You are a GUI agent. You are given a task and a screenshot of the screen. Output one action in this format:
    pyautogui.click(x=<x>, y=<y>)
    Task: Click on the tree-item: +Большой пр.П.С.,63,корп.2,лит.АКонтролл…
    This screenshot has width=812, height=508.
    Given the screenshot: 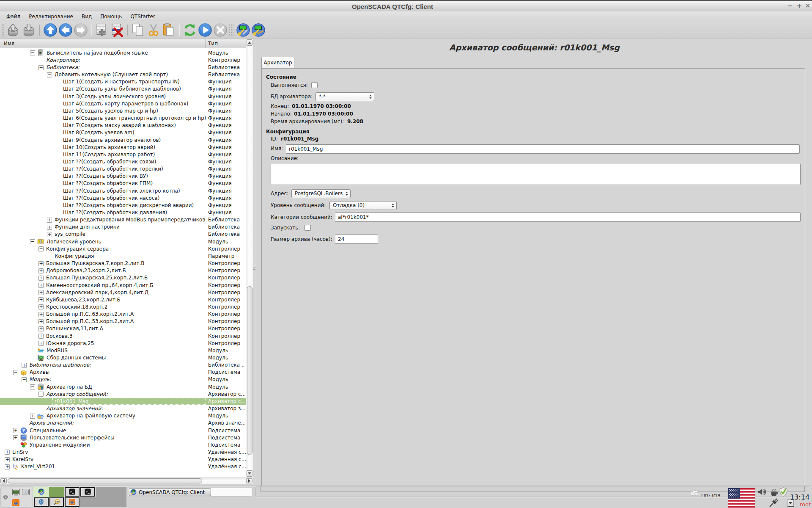 What is the action you would take?
    pyautogui.click(x=123, y=314)
    